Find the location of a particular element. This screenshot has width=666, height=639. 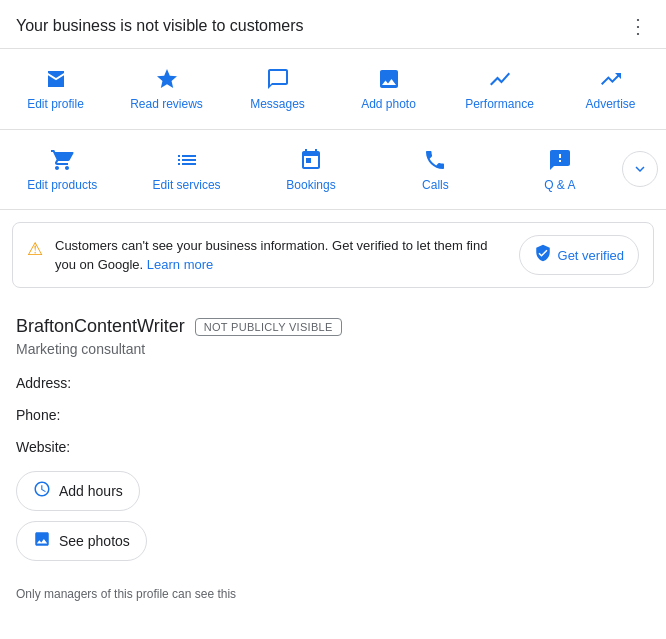

clock-icon is located at coordinates (42, 491).